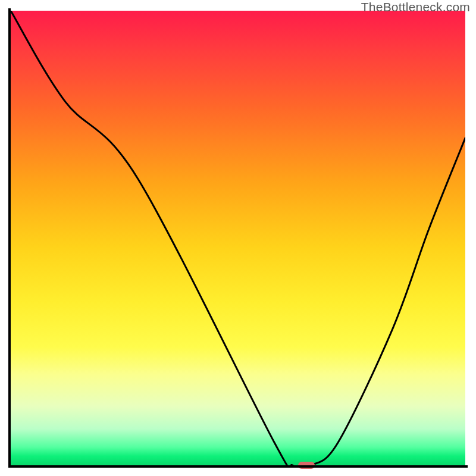  What do you see at coordinates (415, 7) in the screenshot?
I see `watermark-text: TheBottleneck.com` at bounding box center [415, 7].